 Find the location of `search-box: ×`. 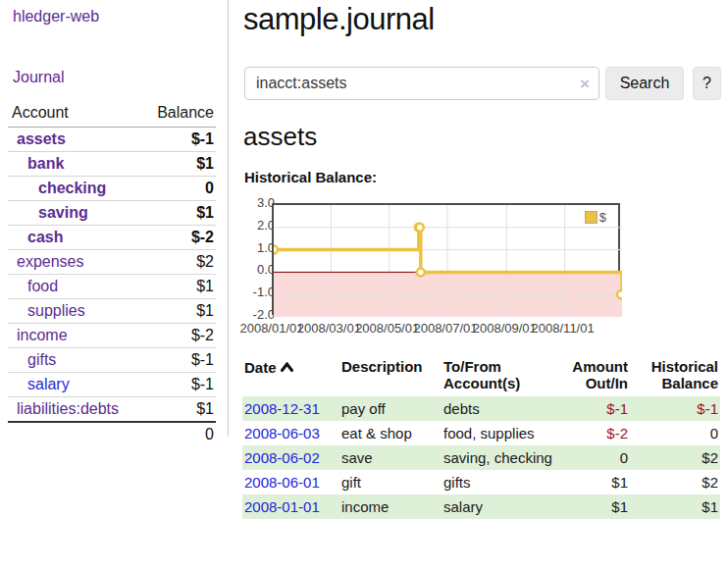

search-box: × is located at coordinates (422, 83).